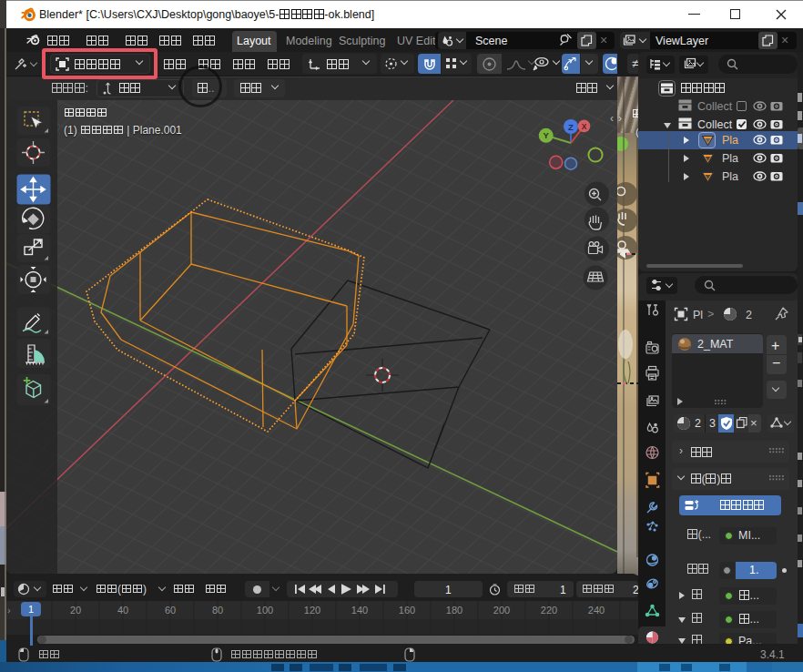  What do you see at coordinates (265, 610) in the screenshot?
I see `svg-text: 100` at bounding box center [265, 610].